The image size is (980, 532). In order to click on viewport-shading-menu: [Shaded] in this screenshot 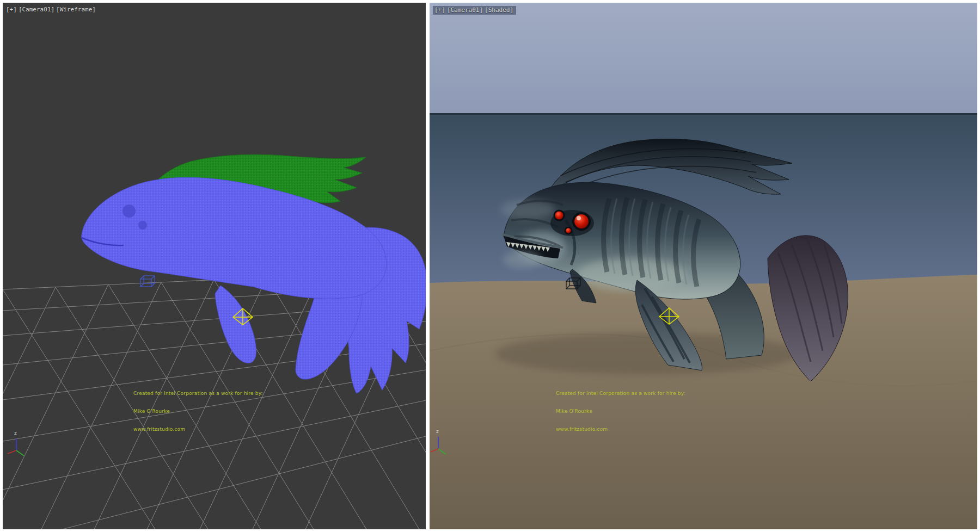, I will do `click(499, 10)`.